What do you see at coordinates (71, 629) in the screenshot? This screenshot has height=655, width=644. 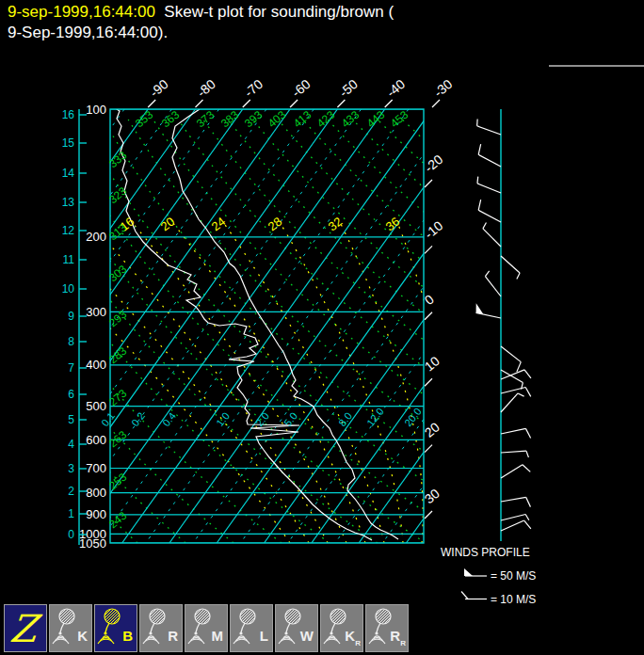 I see `toolbar-button-k: K` at bounding box center [71, 629].